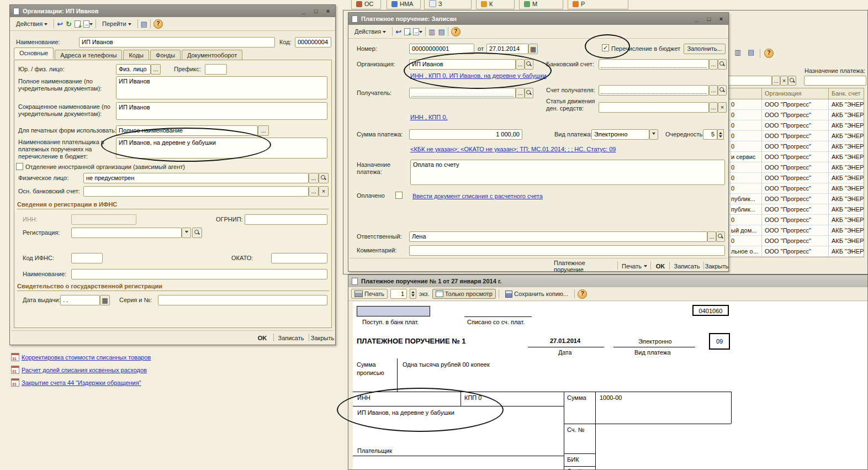 This screenshot has height=470, width=868. What do you see at coordinates (34, 53) in the screenshot?
I see `tab-osnovnye: Основные` at bounding box center [34, 53].